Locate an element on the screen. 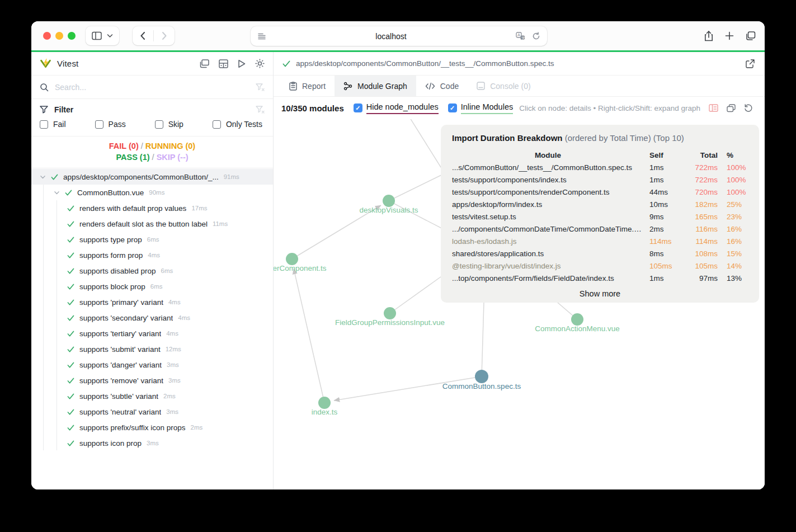  test-row: renders default slot as the button label… is located at coordinates (152, 224).